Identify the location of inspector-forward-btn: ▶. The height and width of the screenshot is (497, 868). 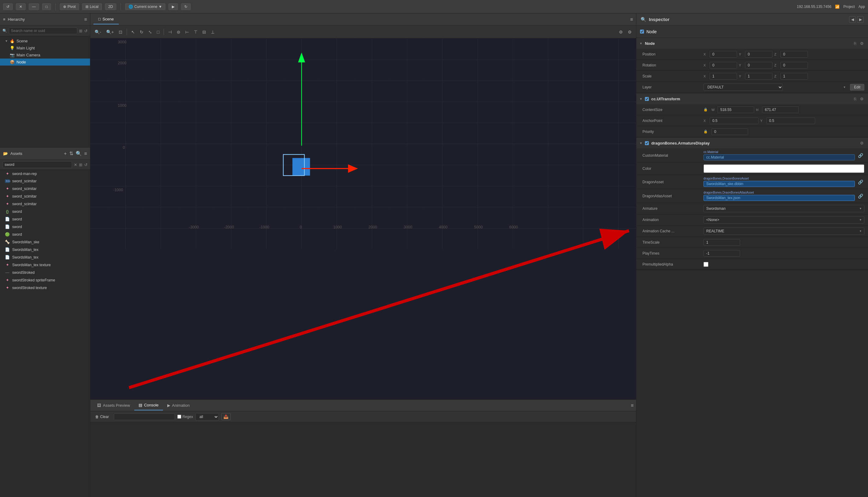
(860, 19).